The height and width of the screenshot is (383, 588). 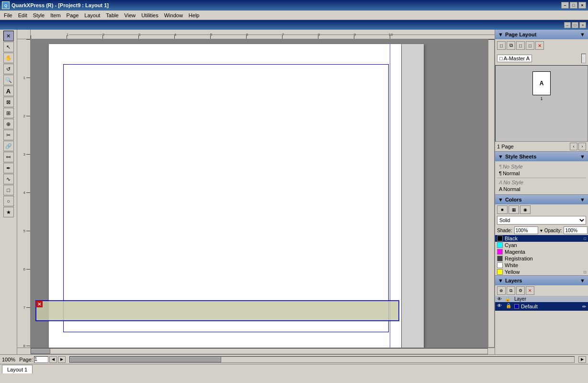 I want to click on link-tool: 🔗, so click(x=9, y=146).